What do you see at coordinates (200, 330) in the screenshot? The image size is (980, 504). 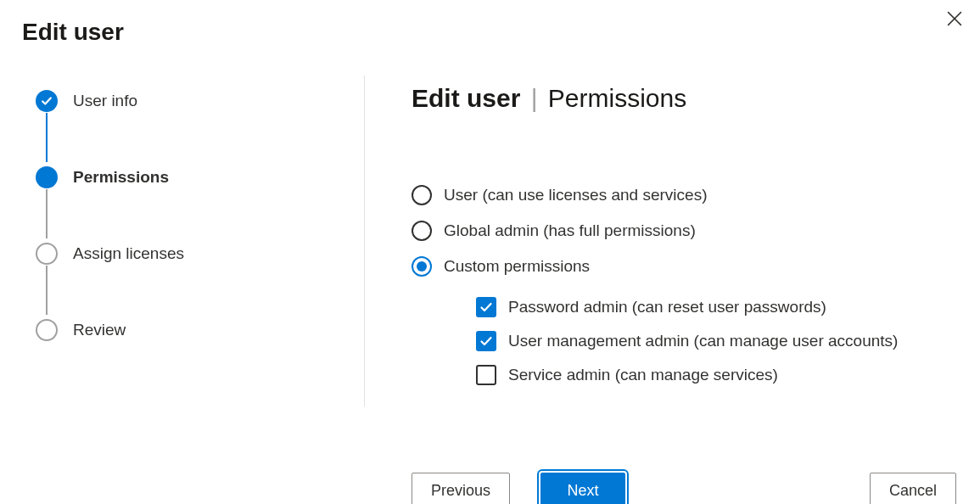 I see `step-review: Review` at bounding box center [200, 330].